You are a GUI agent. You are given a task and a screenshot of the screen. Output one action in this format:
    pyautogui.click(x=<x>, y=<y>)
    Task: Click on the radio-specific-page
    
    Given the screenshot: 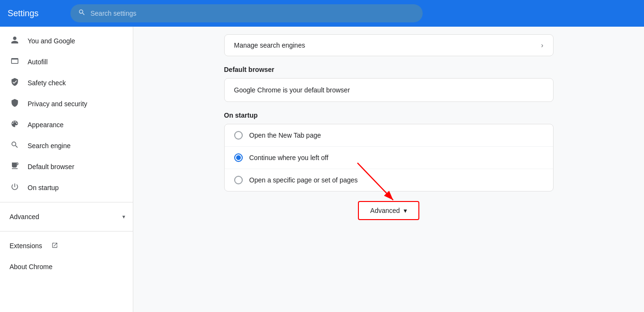 What is the action you would take?
    pyautogui.click(x=238, y=180)
    